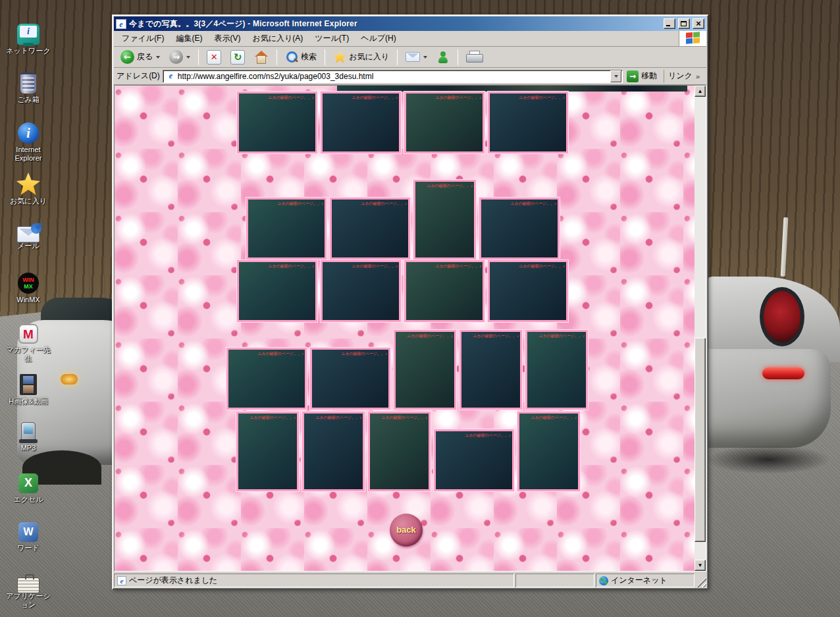  What do you see at coordinates (643, 76) in the screenshot?
I see `go-button: 移動` at bounding box center [643, 76].